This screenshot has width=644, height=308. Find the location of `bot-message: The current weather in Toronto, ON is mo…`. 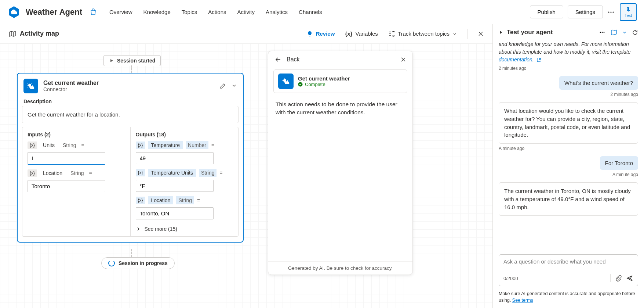

bot-message: The current weather in Toronto, ON is mo… is located at coordinates (568, 199).